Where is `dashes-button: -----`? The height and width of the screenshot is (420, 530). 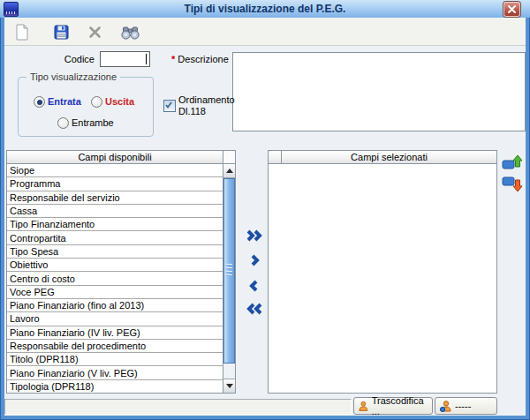 dashes-button: ----- is located at coordinates (466, 406).